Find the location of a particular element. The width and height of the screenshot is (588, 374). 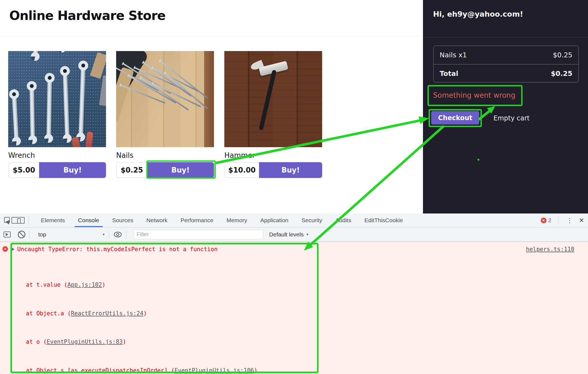

tab-audits: Audits is located at coordinates (343, 220).